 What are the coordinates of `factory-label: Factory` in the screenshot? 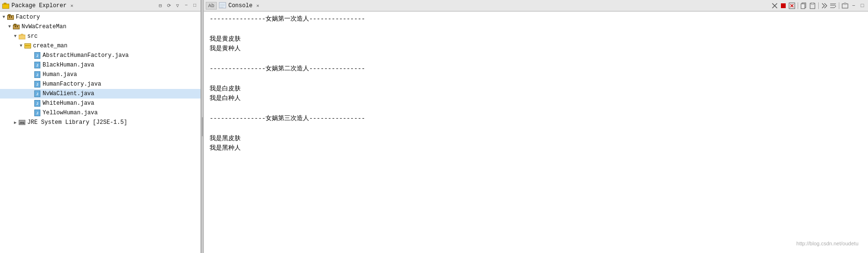 It's located at (28, 17).